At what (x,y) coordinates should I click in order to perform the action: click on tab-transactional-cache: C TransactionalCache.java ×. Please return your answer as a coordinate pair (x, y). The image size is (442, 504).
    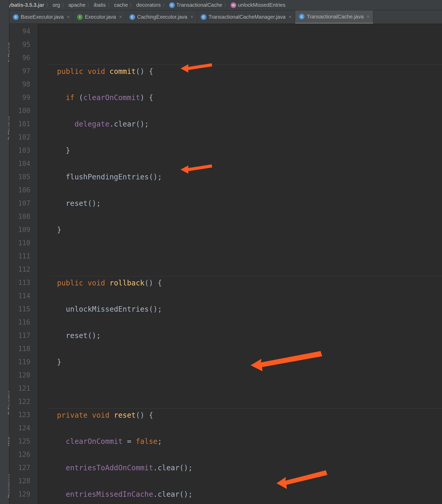
    Looking at the image, I should click on (334, 17).